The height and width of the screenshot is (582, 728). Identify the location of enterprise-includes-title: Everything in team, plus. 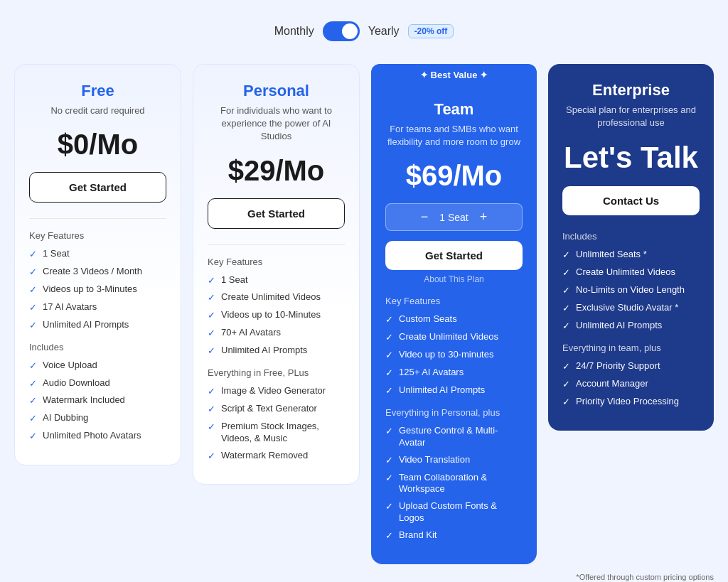
(631, 348).